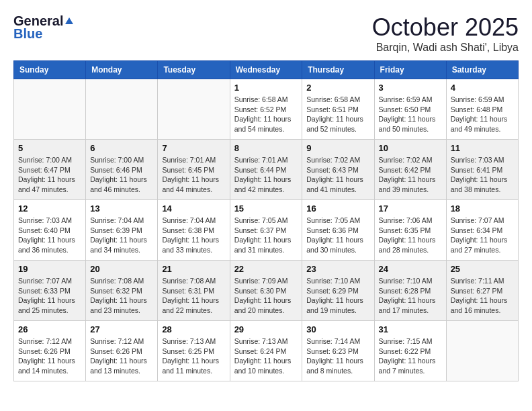 This screenshot has height=411, width=532. What do you see at coordinates (50, 208) in the screenshot?
I see `day-number: 12` at bounding box center [50, 208].